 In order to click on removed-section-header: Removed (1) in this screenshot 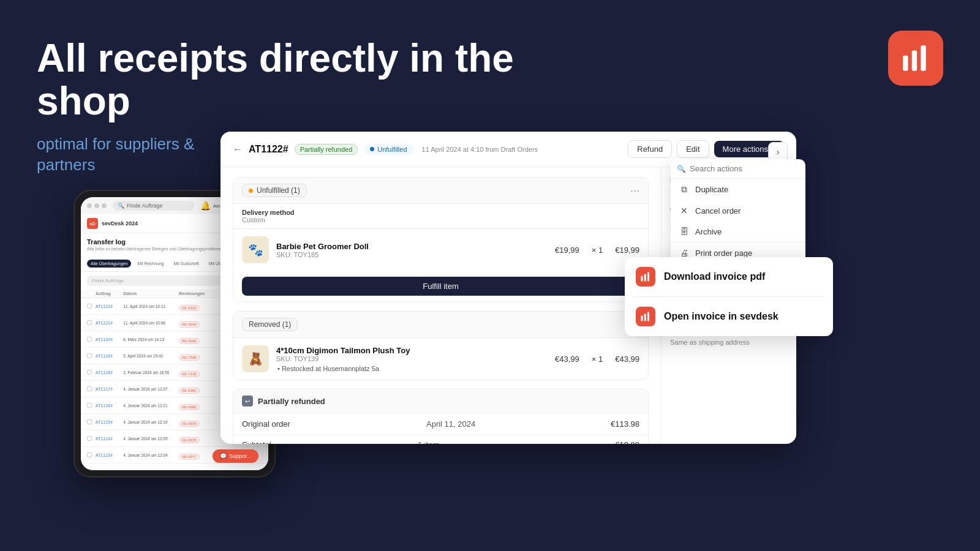, I will do `click(441, 324)`.